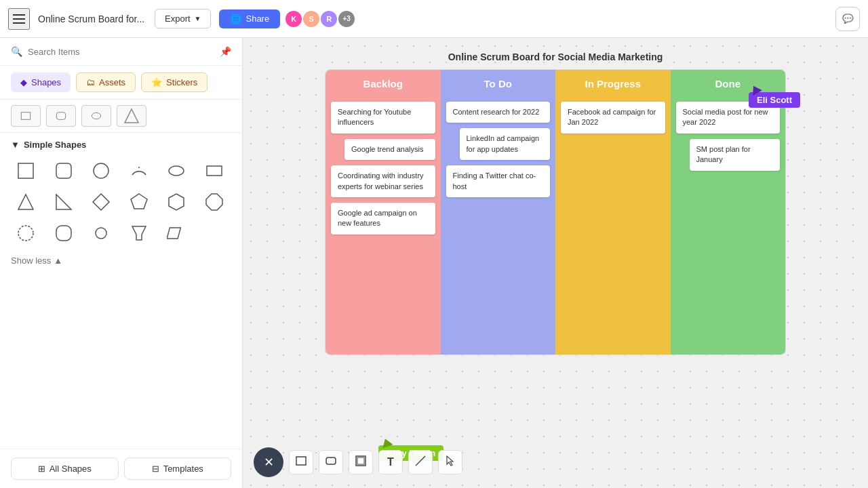 The height and width of the screenshot is (488, 868). I want to click on board-title: Online Scrum Board for..., so click(92, 19).